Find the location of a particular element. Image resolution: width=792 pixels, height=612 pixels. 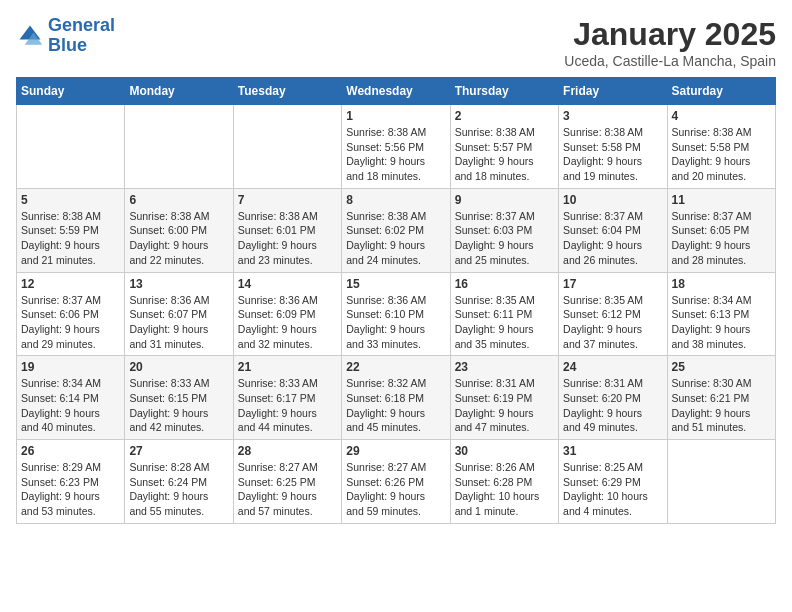

calendar-week-2: 5Sunrise: 8:38 AMSunset: 5:59 PMDaylight… is located at coordinates (396, 230).